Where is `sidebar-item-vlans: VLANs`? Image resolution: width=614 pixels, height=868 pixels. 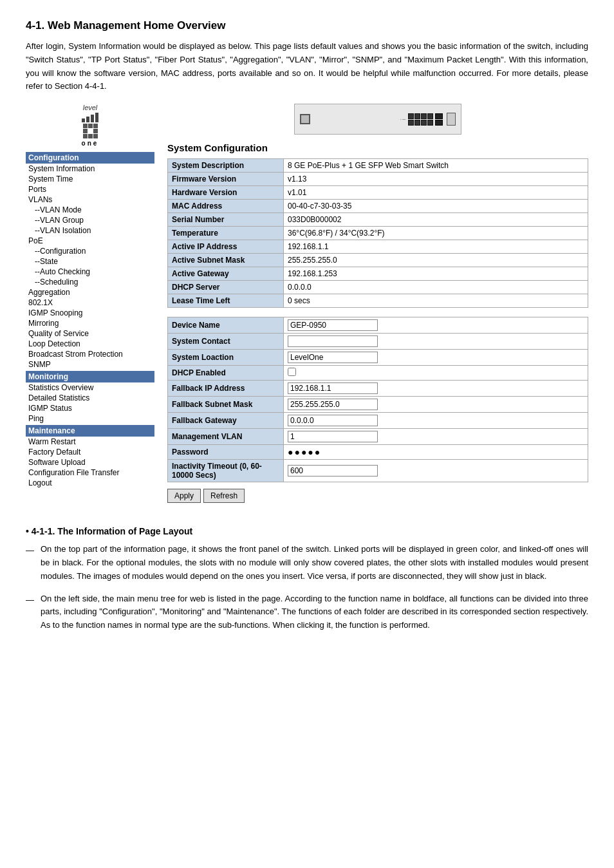
sidebar-item-vlans: VLANs is located at coordinates (90, 200).